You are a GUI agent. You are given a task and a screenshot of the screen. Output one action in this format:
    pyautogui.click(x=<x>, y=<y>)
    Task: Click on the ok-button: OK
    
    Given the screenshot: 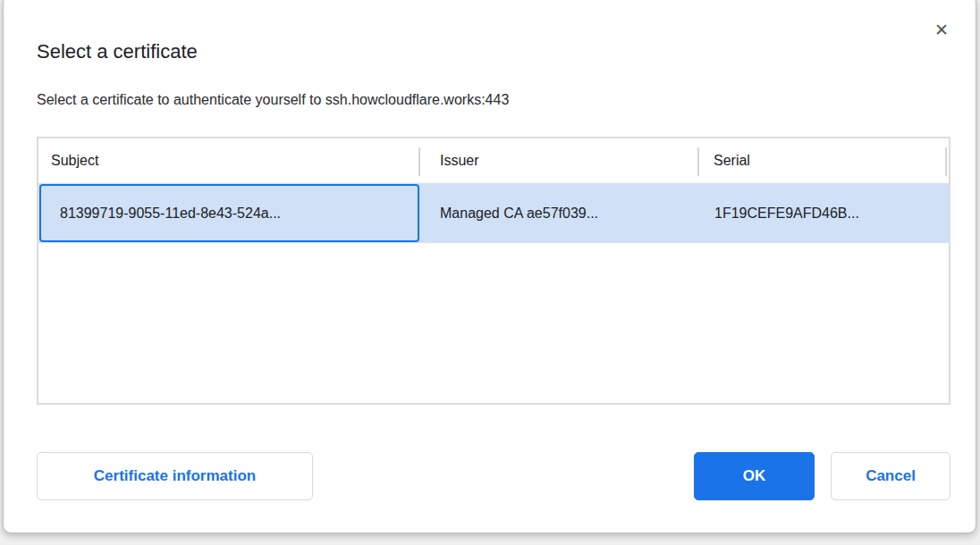 What is the action you would take?
    pyautogui.click(x=755, y=476)
    